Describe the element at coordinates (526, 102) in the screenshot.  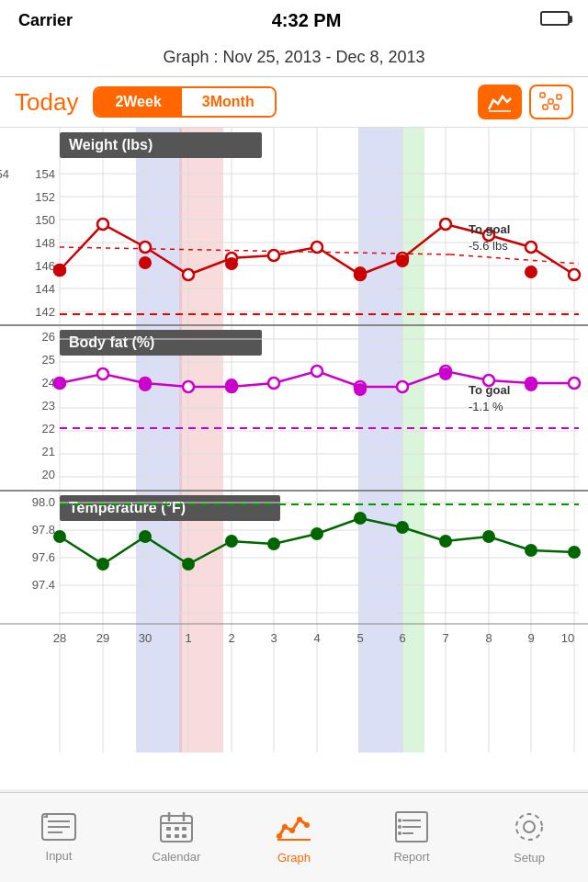
I see `view-type-selector` at that location.